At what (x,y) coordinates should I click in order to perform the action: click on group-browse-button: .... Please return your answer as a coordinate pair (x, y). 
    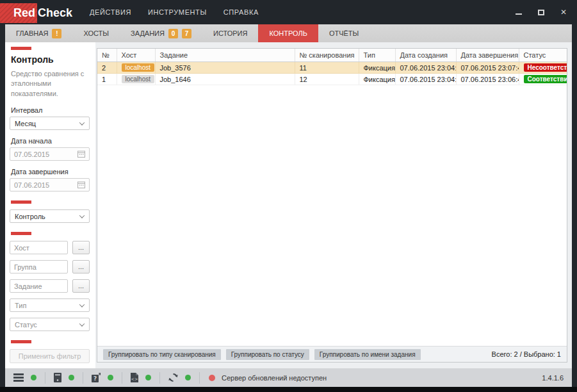
    Looking at the image, I should click on (81, 266).